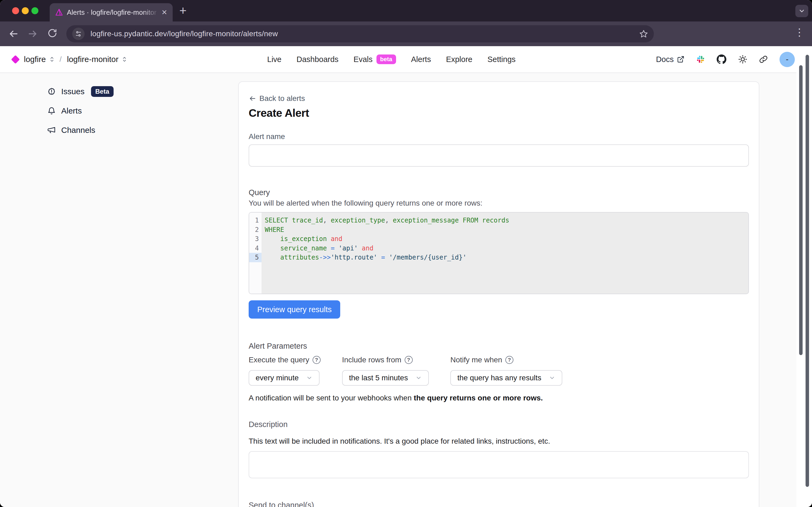 The height and width of the screenshot is (507, 812). I want to click on org-caret-icon, so click(52, 59).